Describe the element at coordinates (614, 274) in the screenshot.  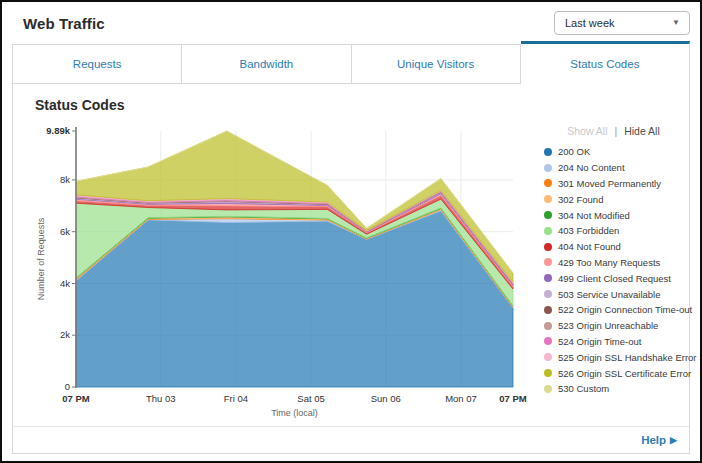
I see `legend: Show All | Hide All 200 OK204 No Content…` at that location.